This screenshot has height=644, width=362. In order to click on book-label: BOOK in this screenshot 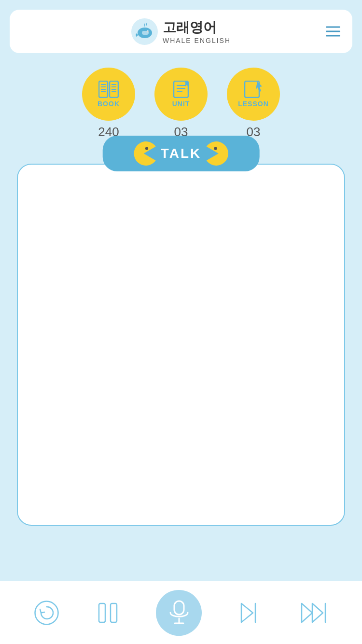, I will do `click(109, 104)`.